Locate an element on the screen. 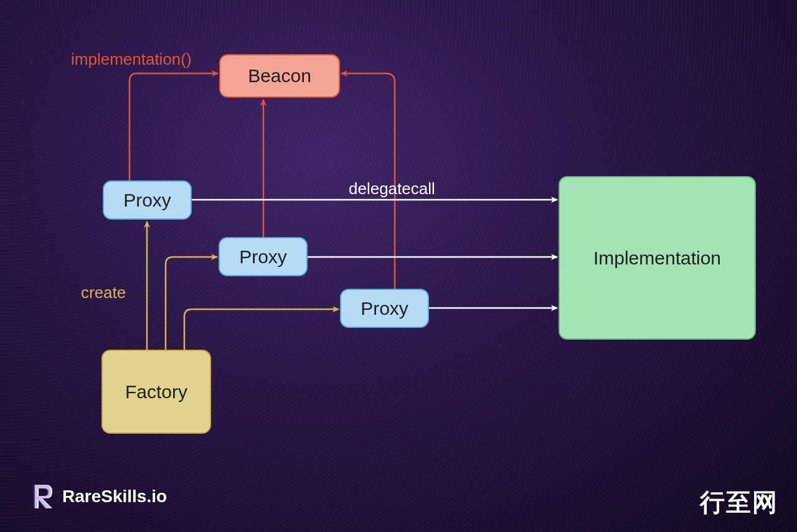 This screenshot has width=797, height=532. footer-brand: RareSkills.io is located at coordinates (100, 497).